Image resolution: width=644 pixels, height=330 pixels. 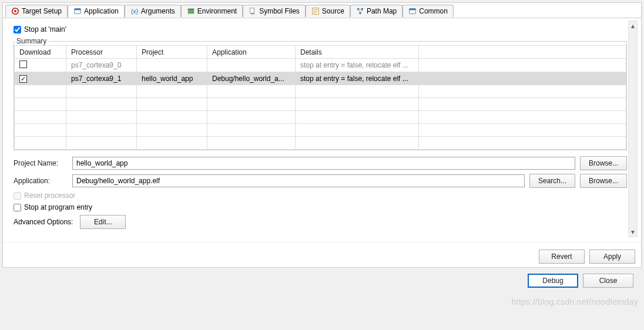 I want to click on cell-project, so click(x=172, y=66).